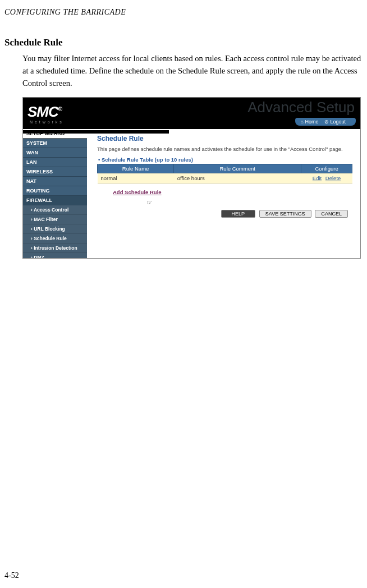 The height and width of the screenshot is (588, 367). I want to click on brand-subtext: N e t w o r k s, so click(46, 122).